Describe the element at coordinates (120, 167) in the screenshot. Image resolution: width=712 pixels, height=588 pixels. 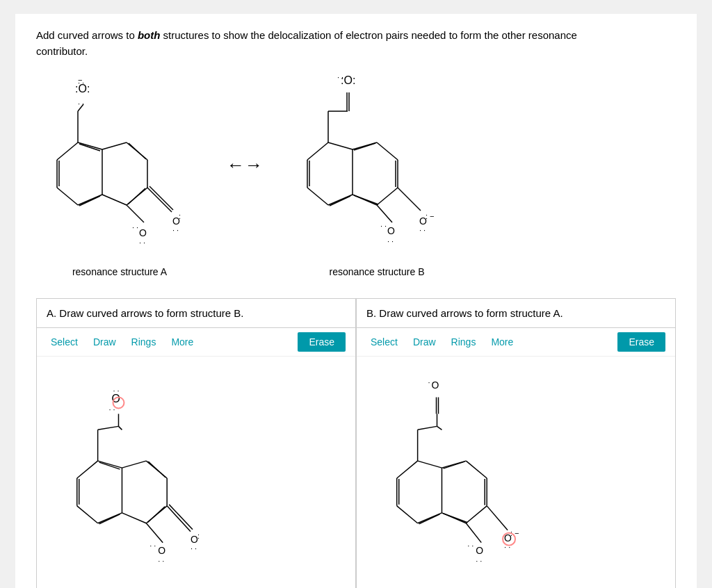
I see `structure-a-svg: · · − :O: · ·` at that location.